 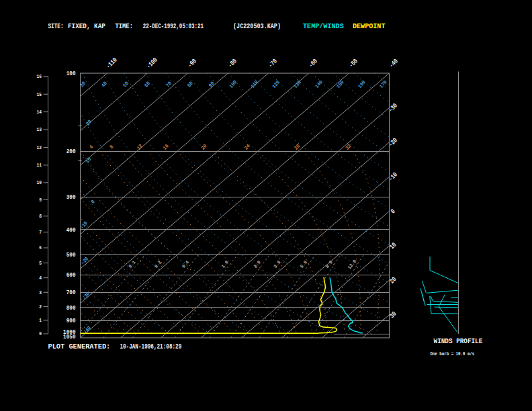 What do you see at coordinates (39, 77) in the screenshot?
I see `svg-text: 16` at bounding box center [39, 77].